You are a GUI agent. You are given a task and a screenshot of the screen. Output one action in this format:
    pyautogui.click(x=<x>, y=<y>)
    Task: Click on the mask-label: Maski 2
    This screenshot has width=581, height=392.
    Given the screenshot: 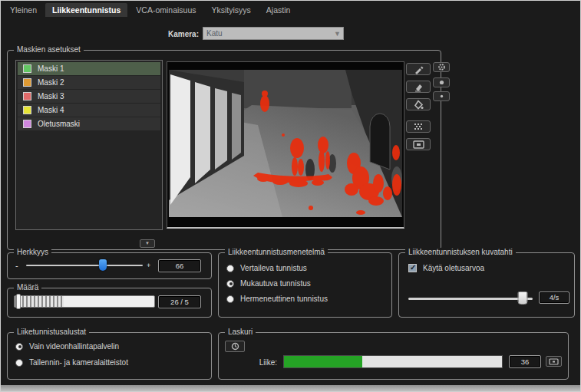 What is the action you would take?
    pyautogui.click(x=51, y=83)
    